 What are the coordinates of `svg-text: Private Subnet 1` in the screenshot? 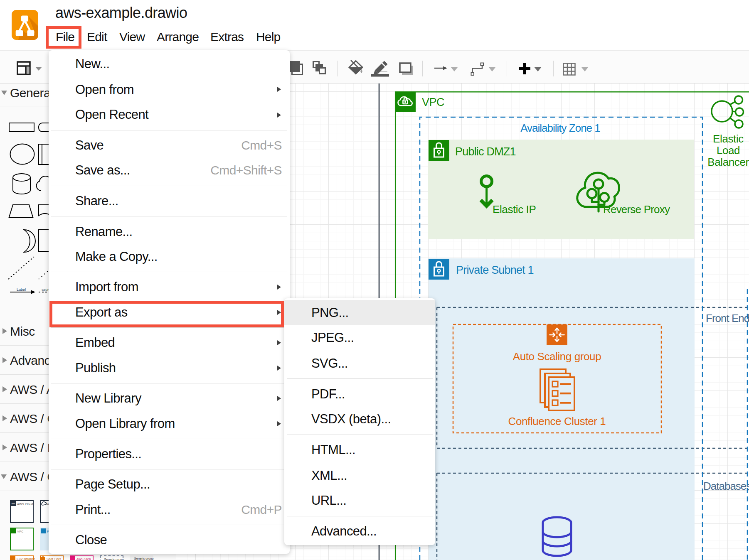 It's located at (495, 270).